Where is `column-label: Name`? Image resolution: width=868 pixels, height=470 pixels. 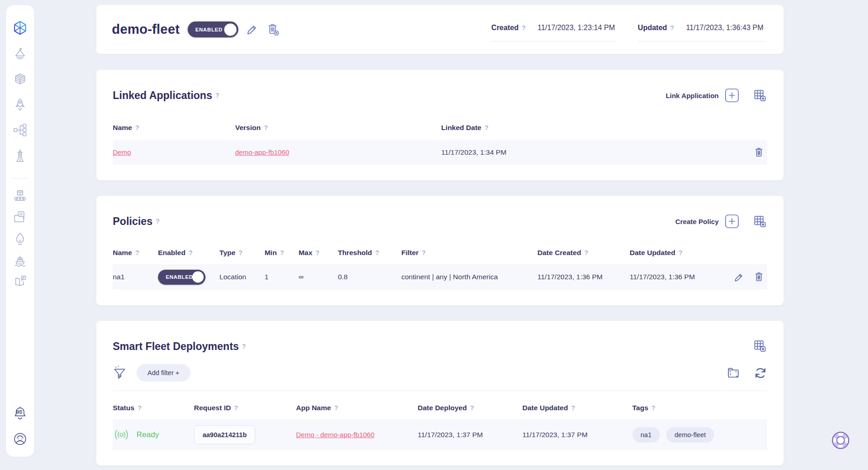 column-label: Name is located at coordinates (122, 253).